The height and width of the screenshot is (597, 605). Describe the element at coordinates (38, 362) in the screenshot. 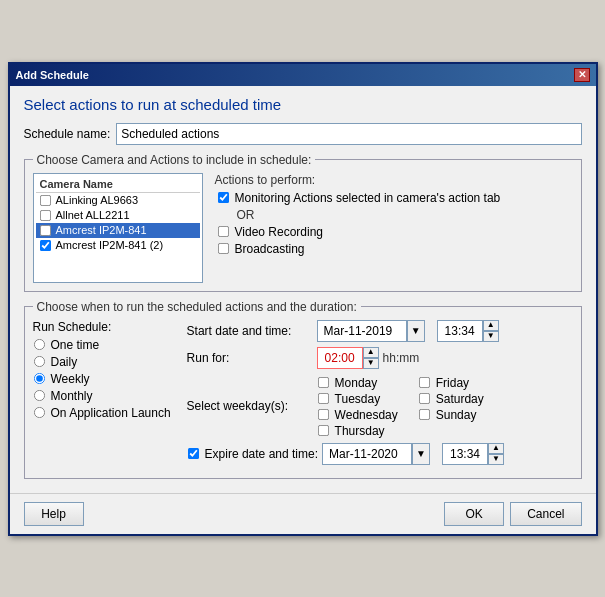

I see `radio-daily-input` at that location.